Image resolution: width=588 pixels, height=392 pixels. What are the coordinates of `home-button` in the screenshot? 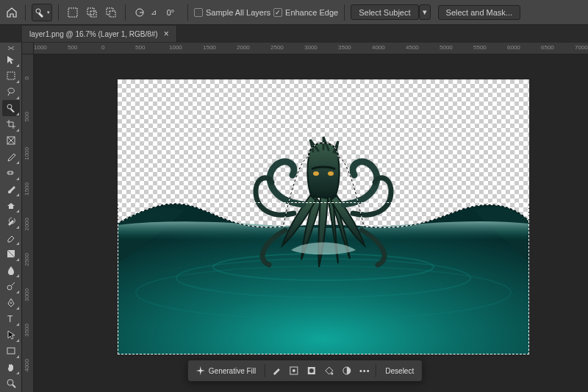 It's located at (12, 13).